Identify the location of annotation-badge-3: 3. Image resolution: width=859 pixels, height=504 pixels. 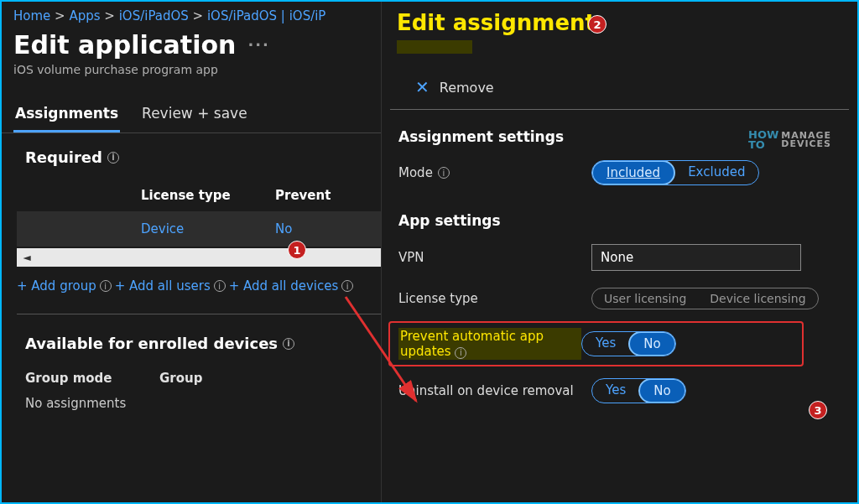
(818, 410).